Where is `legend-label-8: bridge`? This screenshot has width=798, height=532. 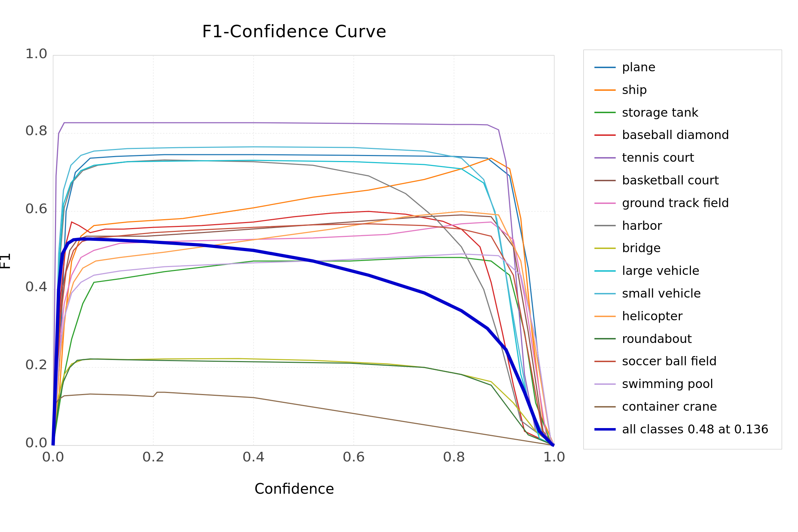
legend-label-8: bridge is located at coordinates (641, 248).